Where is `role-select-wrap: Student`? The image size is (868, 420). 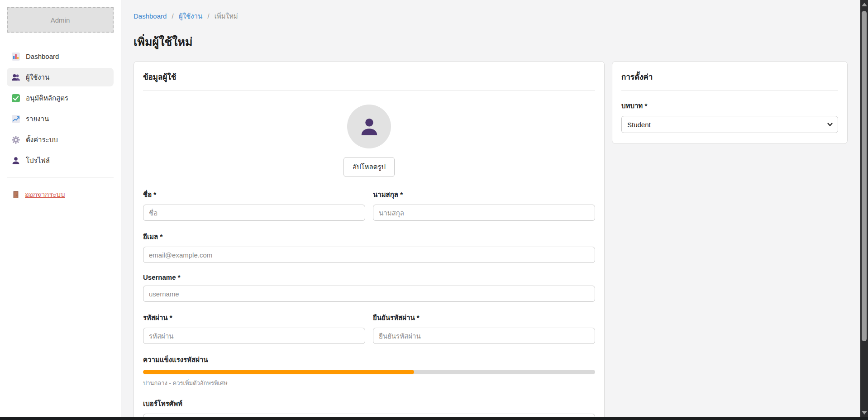 role-select-wrap: Student is located at coordinates (730, 124).